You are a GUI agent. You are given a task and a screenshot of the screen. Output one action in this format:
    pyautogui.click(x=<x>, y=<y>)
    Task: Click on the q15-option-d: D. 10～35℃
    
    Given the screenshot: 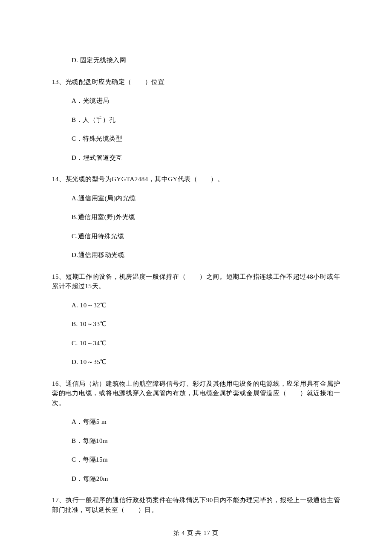 What is the action you would take?
    pyautogui.click(x=196, y=362)
    